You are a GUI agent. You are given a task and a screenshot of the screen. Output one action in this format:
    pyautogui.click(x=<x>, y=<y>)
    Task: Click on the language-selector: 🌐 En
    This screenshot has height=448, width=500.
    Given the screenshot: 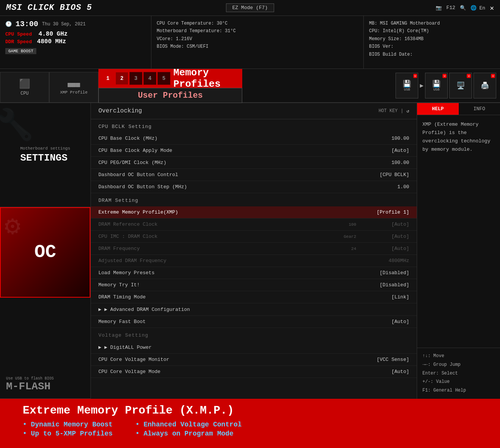 What is the action you would take?
    pyautogui.click(x=478, y=8)
    